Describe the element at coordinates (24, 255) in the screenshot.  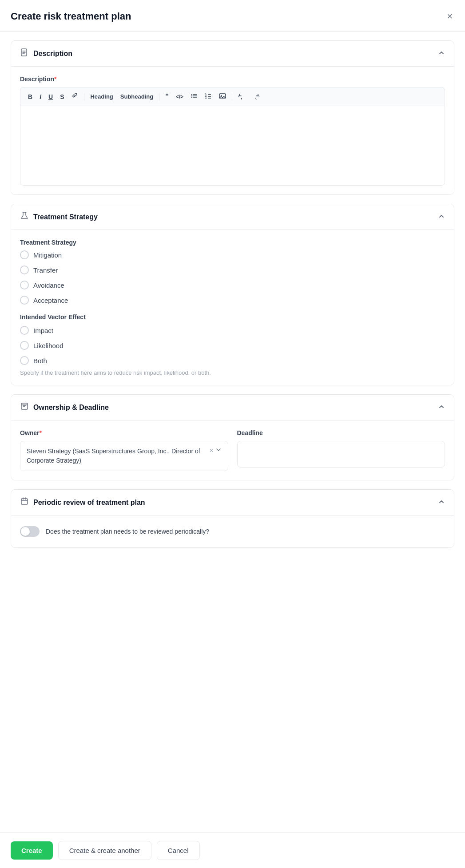
I see `mitigation-radio-circle` at that location.